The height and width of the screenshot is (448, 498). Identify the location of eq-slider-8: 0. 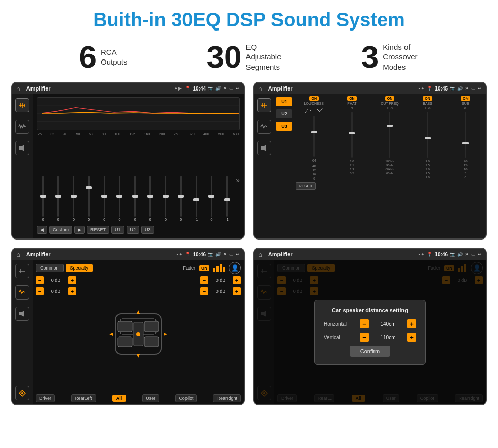
(150, 198).